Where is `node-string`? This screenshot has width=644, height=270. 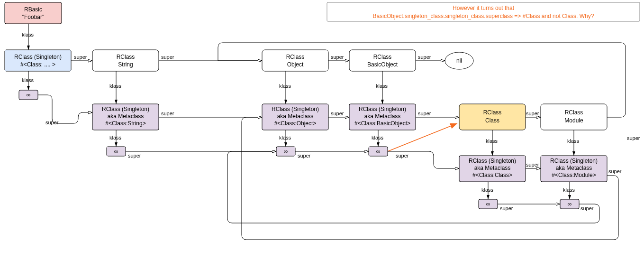 node-string is located at coordinates (126, 61).